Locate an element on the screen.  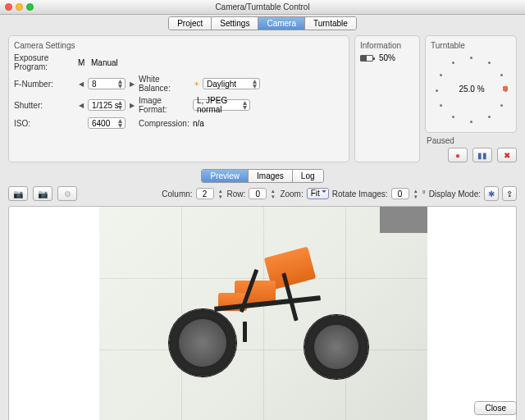
settings-button: ⚙ is located at coordinates (67, 194).